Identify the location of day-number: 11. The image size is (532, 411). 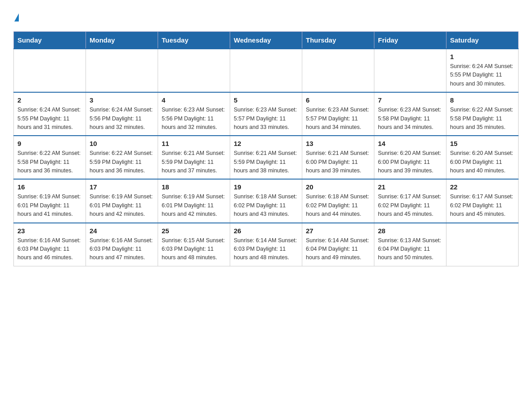
(194, 143).